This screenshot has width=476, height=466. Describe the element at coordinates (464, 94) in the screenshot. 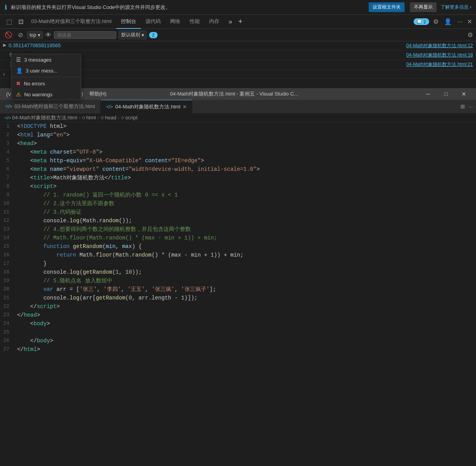

I see `close-window-button: ✕` at that location.